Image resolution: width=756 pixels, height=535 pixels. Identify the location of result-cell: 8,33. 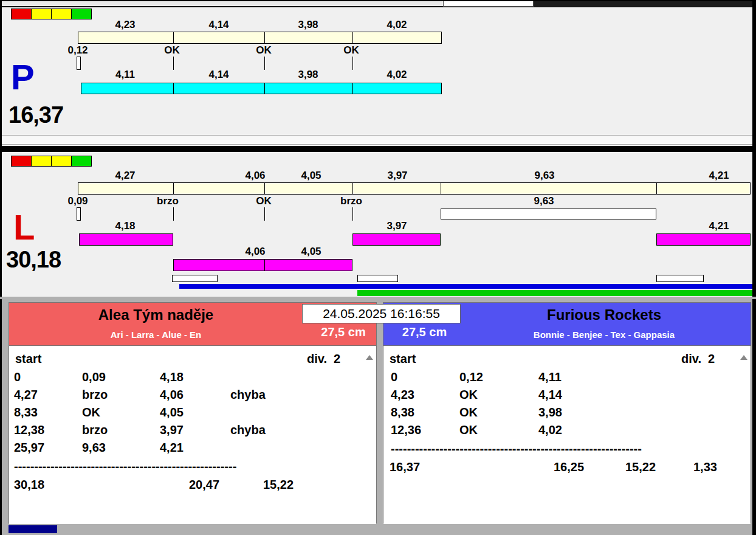
(26, 412).